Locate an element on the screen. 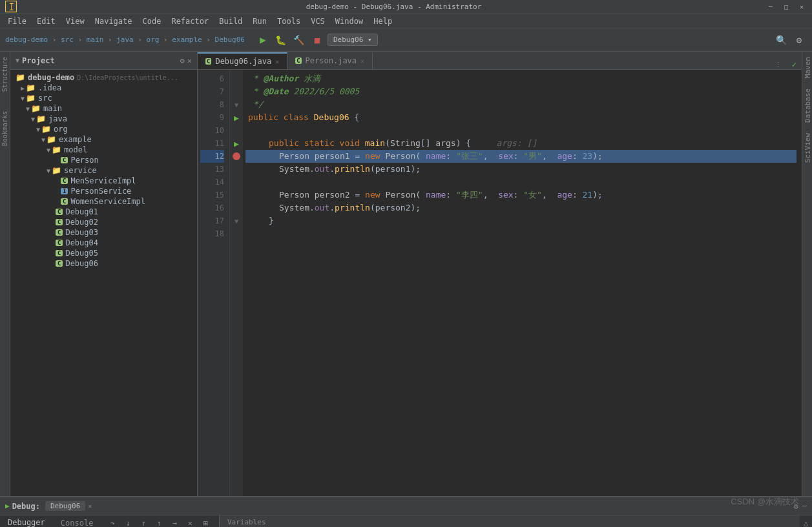  line11-main: main is located at coordinates (375, 143).